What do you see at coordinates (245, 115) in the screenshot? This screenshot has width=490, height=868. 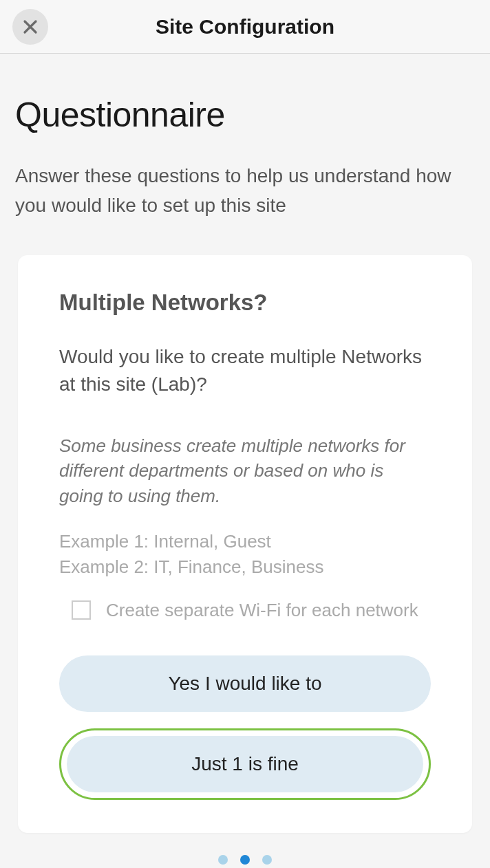 I see `page-heading: Questionnaire` at bounding box center [245, 115].